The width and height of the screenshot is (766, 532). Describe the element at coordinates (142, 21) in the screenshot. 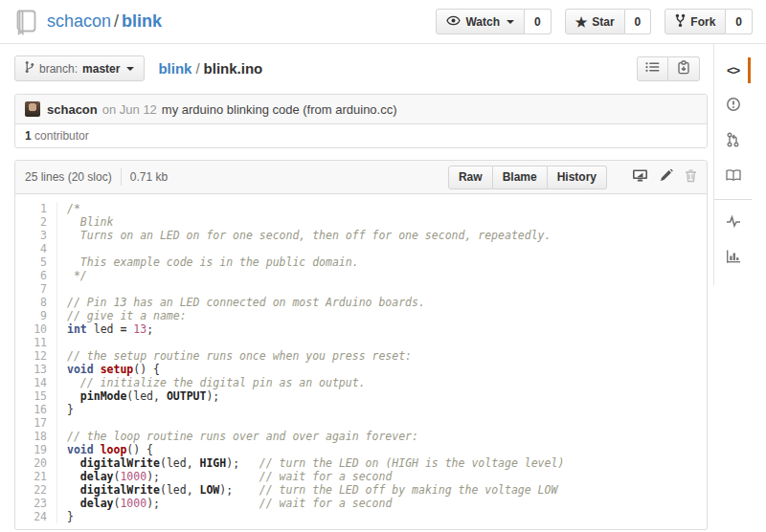

I see `repo-name-link: blink` at that location.